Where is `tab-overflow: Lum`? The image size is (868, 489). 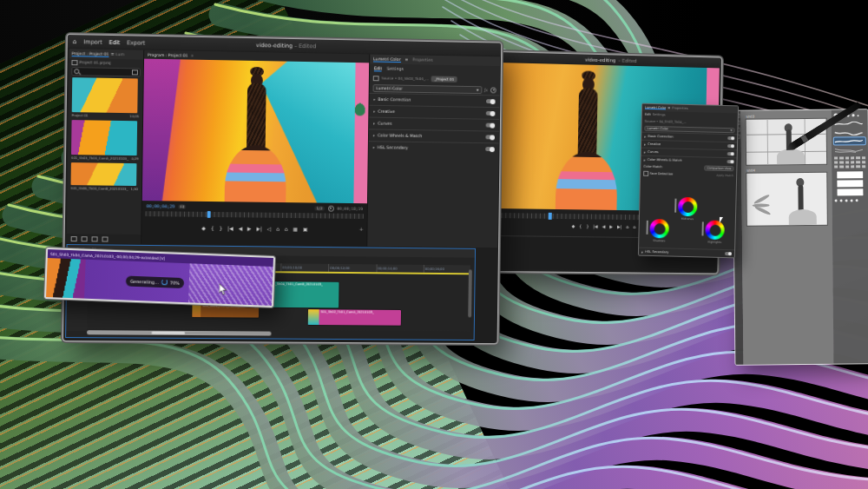 tab-overflow: Lum is located at coordinates (120, 54).